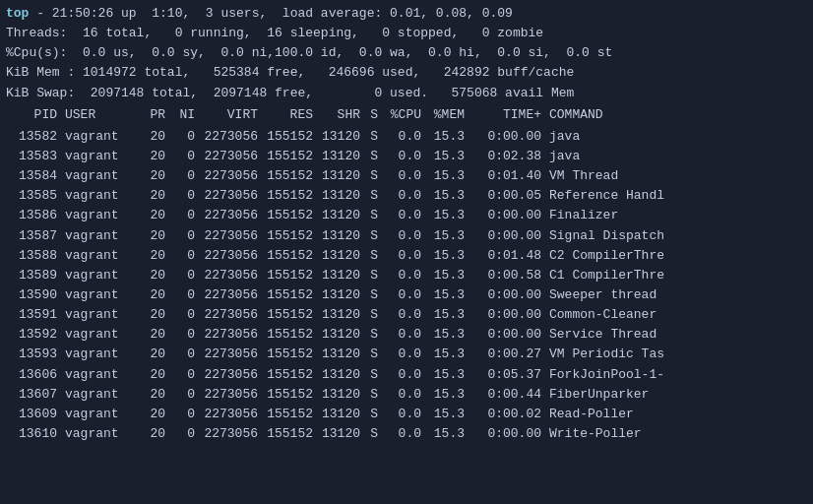 This screenshot has height=504, width=813. I want to click on col-header-pid: PID, so click(31, 115).